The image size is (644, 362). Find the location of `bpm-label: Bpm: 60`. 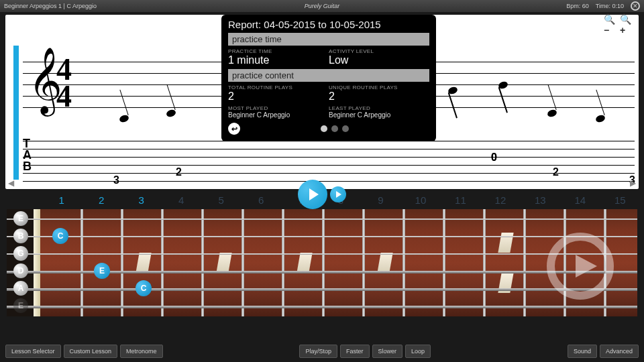

bpm-label: Bpm: 60 is located at coordinates (578, 6).